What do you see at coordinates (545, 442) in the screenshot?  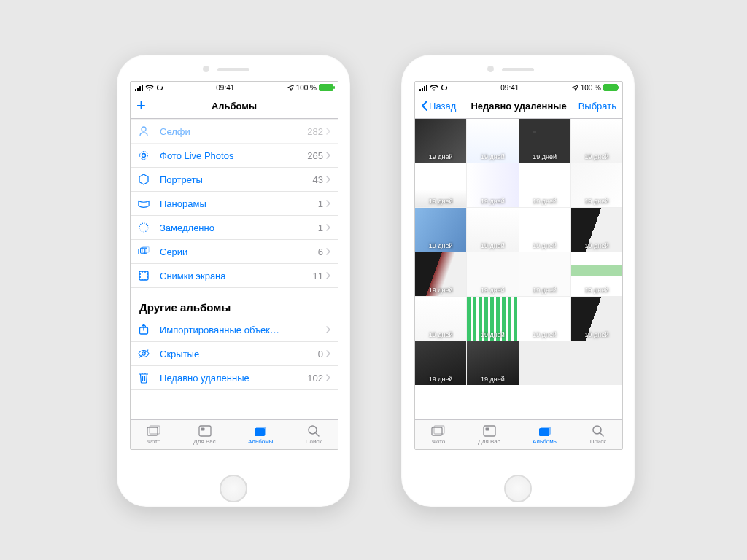 I see `tab-label: Альбомы` at bounding box center [545, 442].